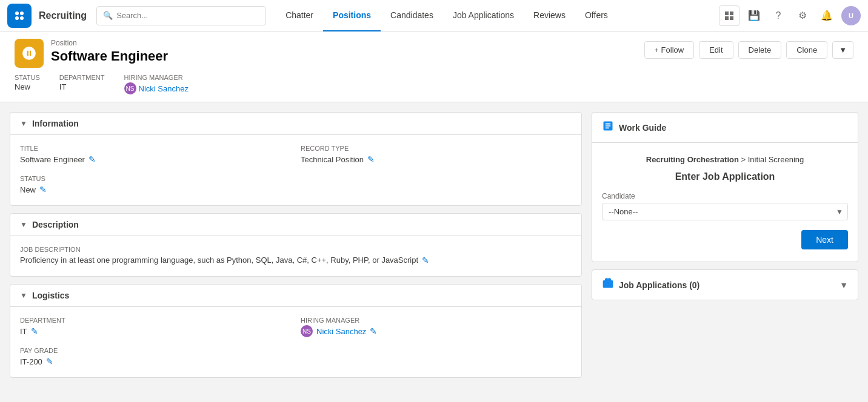  I want to click on path-stage: Initial Screening, so click(776, 160).